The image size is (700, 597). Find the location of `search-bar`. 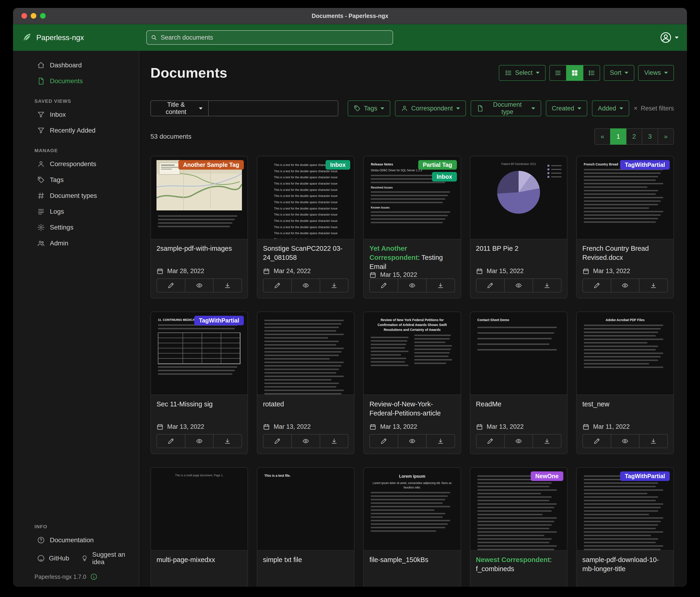

search-bar is located at coordinates (270, 38).